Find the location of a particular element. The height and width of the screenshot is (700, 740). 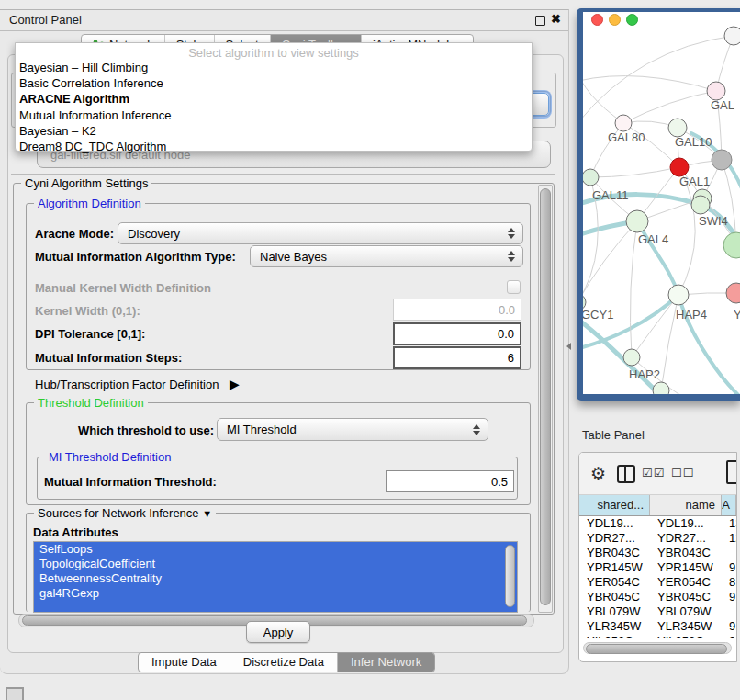

aracne-mode-combo: Discovery is located at coordinates (320, 233).